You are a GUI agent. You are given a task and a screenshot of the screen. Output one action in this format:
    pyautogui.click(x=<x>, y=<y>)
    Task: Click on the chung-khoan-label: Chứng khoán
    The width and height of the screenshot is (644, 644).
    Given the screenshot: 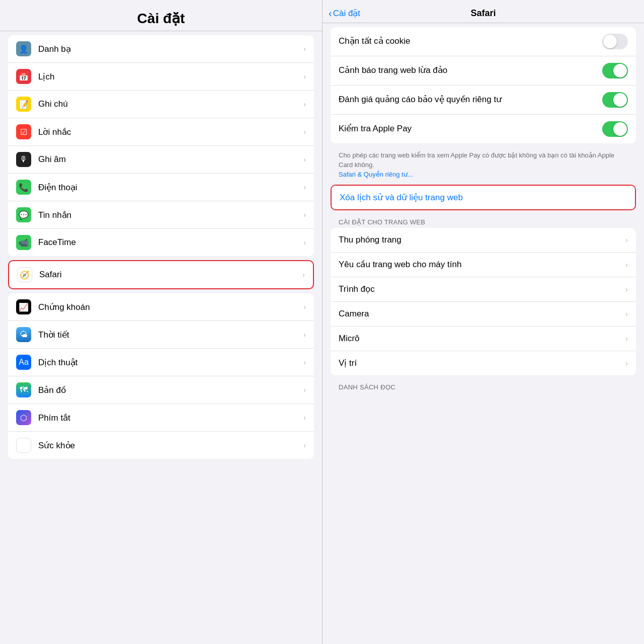 What is the action you would take?
    pyautogui.click(x=171, y=307)
    